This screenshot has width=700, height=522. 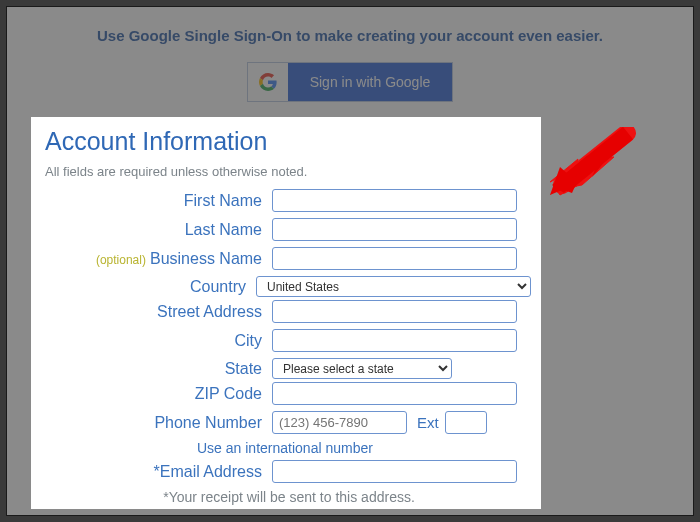 I want to click on business-name-field, so click(x=394, y=258).